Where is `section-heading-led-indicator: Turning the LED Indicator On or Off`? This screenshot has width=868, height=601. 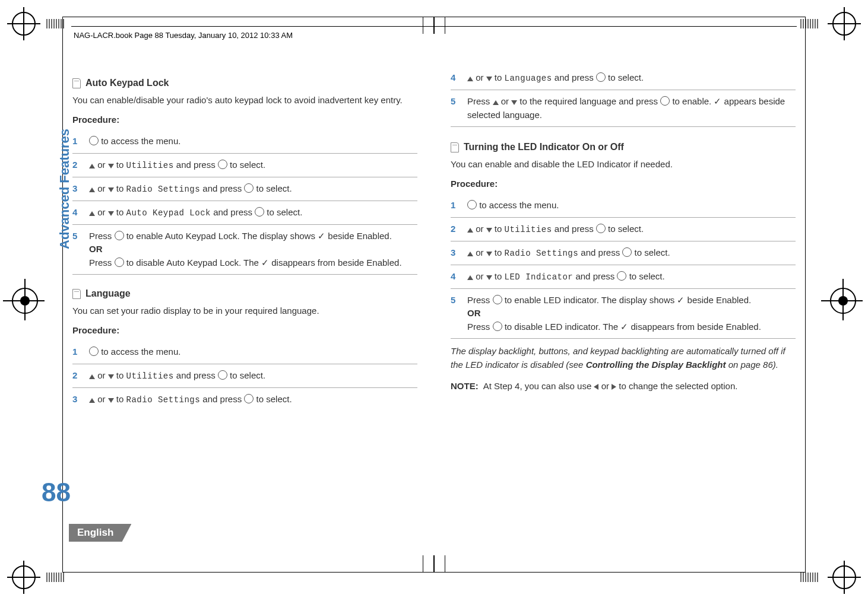
section-heading-led-indicator: Turning the LED Indicator On or Off is located at coordinates (623, 147).